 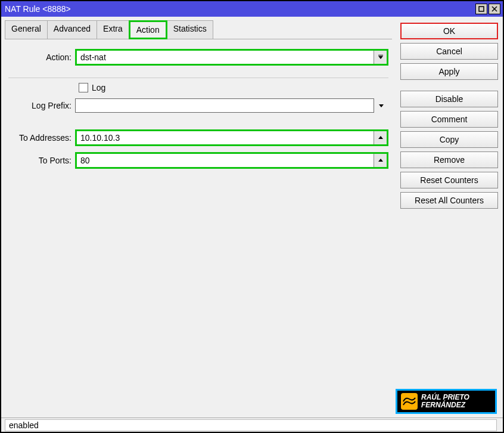 I want to click on dropdown-arrow-icon, so click(x=381, y=57).